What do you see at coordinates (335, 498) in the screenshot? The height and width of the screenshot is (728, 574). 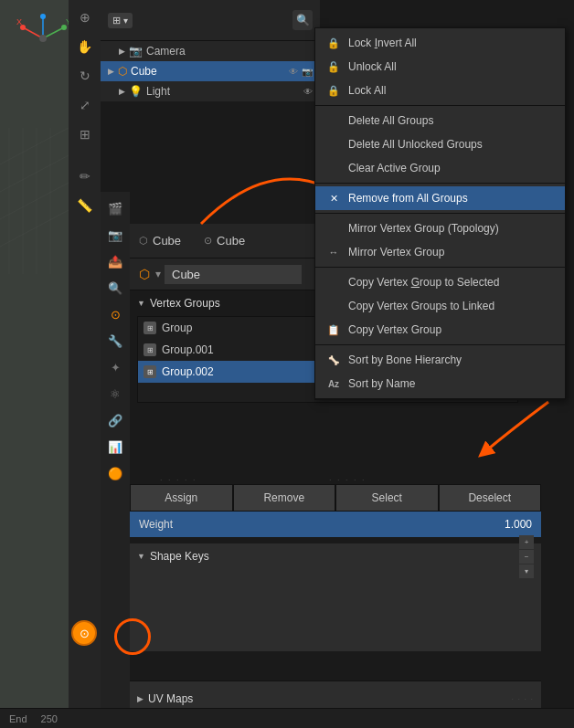 I see `action-buttons-row: Assign Remove Select Deselect` at bounding box center [335, 498].